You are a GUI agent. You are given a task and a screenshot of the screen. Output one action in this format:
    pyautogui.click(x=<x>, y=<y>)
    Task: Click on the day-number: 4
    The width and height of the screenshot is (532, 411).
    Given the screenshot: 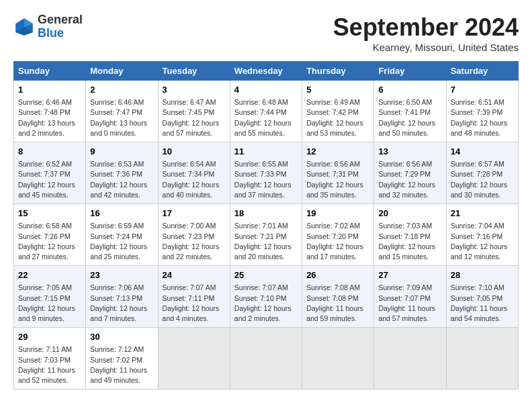 What is the action you would take?
    pyautogui.click(x=266, y=90)
    